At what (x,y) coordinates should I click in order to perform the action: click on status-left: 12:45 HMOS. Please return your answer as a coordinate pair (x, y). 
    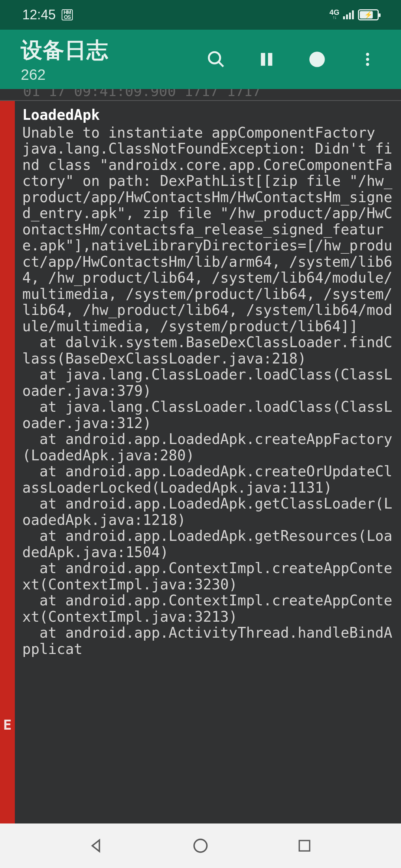
    Looking at the image, I should click on (48, 15).